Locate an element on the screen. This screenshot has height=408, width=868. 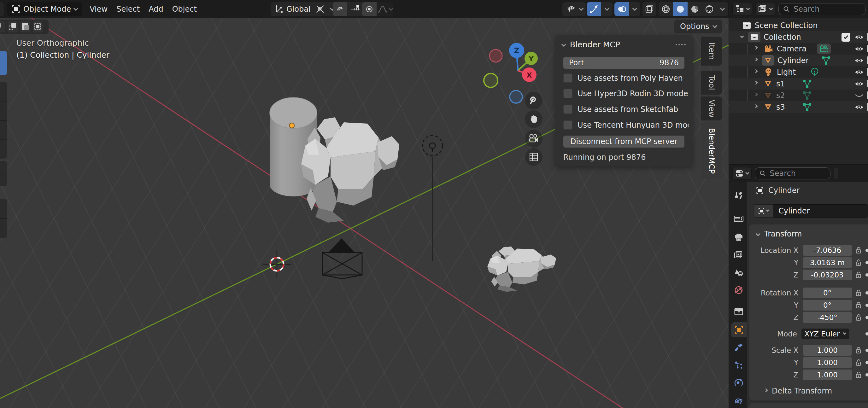
properties-search is located at coordinates (793, 174).